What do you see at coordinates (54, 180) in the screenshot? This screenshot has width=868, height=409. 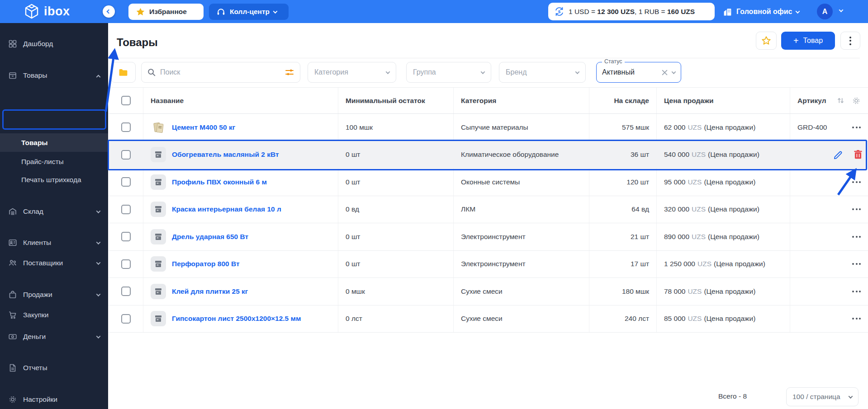 I see `sidebar-item-barcode-print: Печать штрихкода` at bounding box center [54, 180].